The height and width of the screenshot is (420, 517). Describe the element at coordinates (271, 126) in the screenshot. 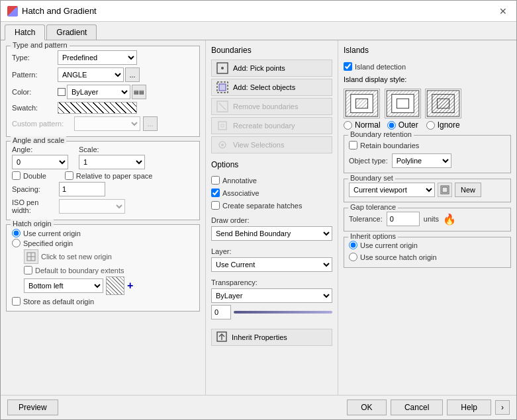

I see `recreate-boundary-button: Recreate boundary` at that location.